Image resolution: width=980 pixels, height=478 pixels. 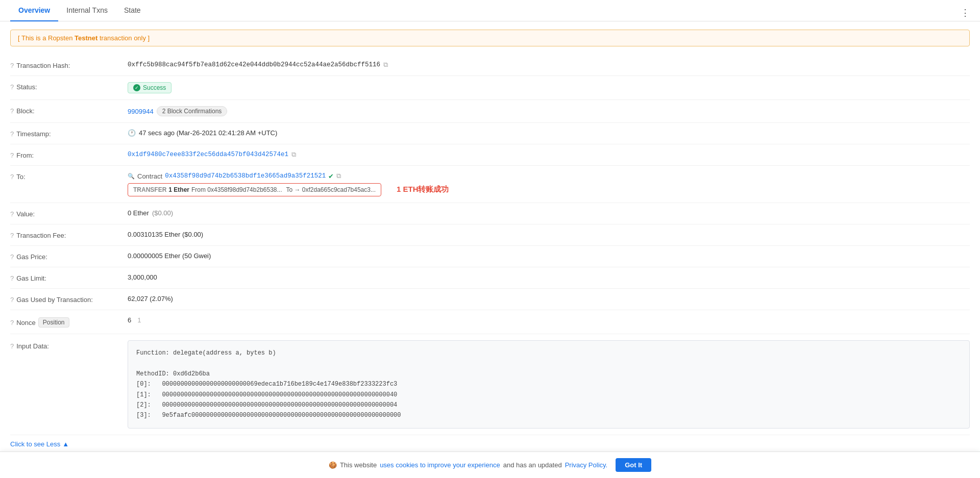 What do you see at coordinates (331, 190) in the screenshot?
I see `transfer-to-text: To → 0xf2da665c9cad7b45ac3...` at bounding box center [331, 190].